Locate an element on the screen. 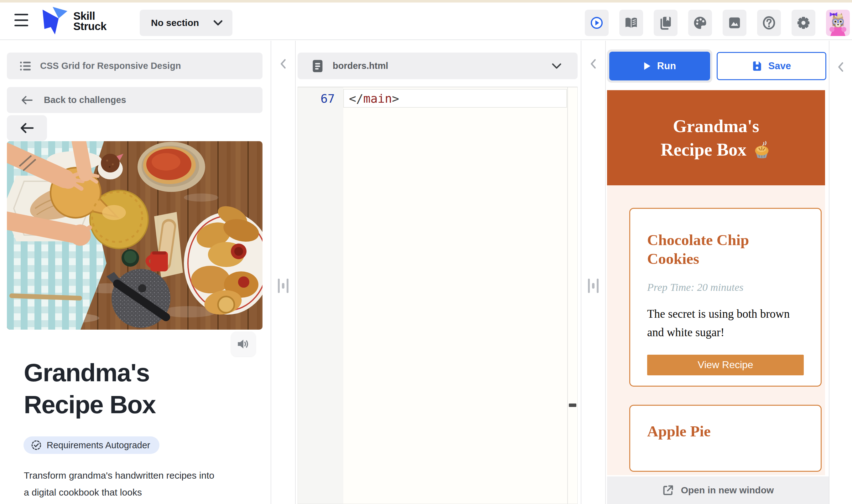 This screenshot has height=504, width=852. challenge-hero-image is located at coordinates (135, 236).